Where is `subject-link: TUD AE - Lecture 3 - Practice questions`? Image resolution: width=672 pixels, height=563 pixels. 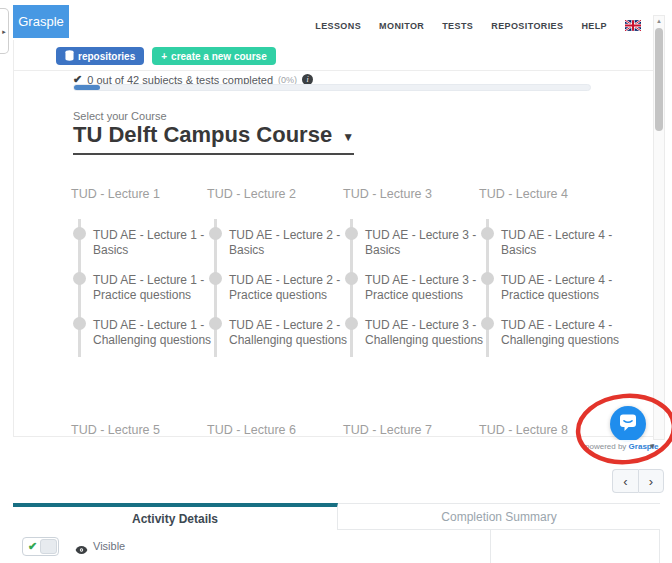
subject-link: TUD AE - Lecture 3 - Practice questions is located at coordinates (426, 288).